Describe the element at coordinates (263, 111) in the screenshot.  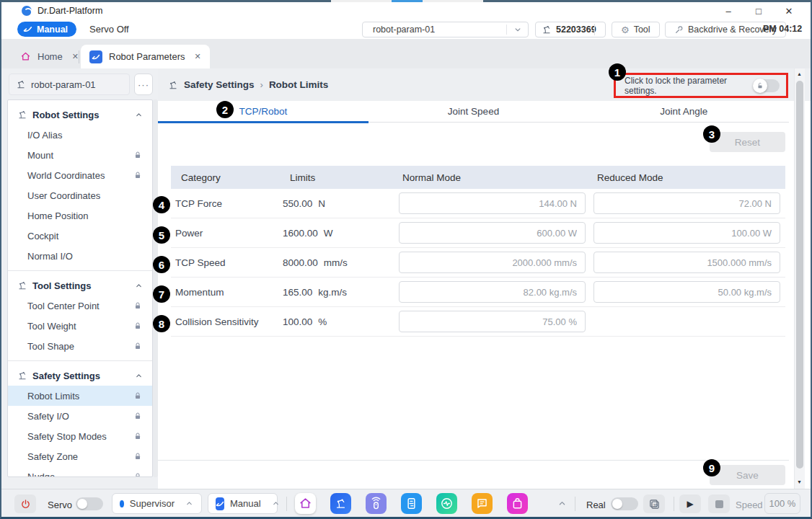
I see `tab-tcp-robot: TCP/Robot` at that location.